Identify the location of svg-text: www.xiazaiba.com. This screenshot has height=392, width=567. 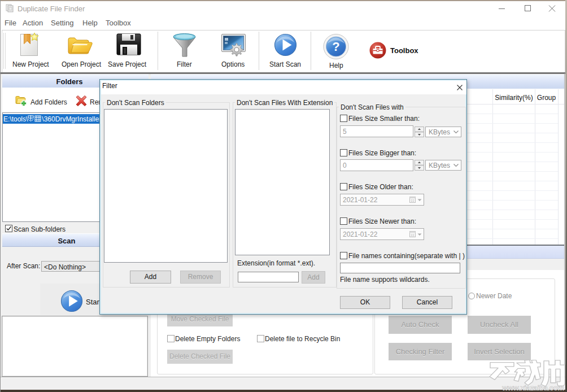
(533, 387).